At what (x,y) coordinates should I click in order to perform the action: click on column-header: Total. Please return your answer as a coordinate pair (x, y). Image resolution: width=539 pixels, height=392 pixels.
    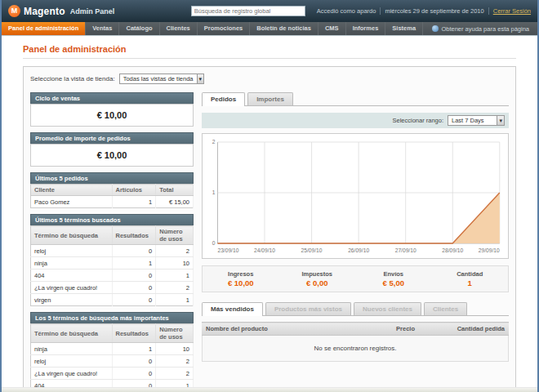
    Looking at the image, I should click on (175, 190).